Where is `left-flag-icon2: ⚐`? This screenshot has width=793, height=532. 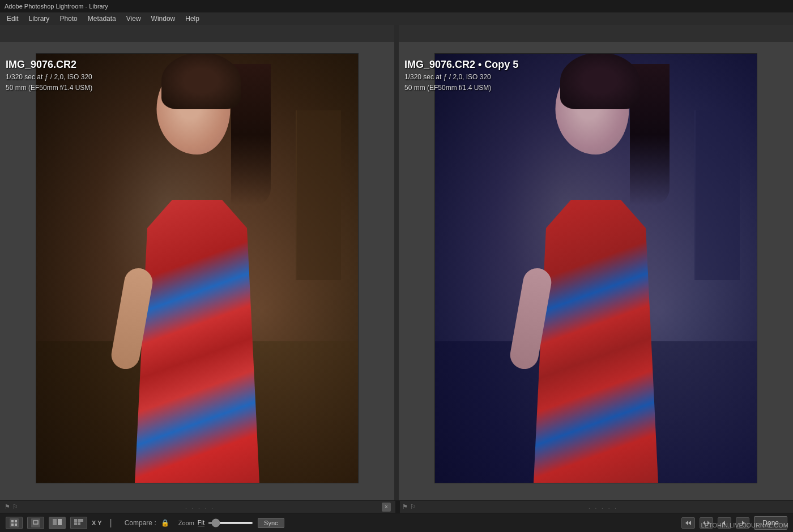
left-flag-icon2: ⚐ is located at coordinates (15, 507).